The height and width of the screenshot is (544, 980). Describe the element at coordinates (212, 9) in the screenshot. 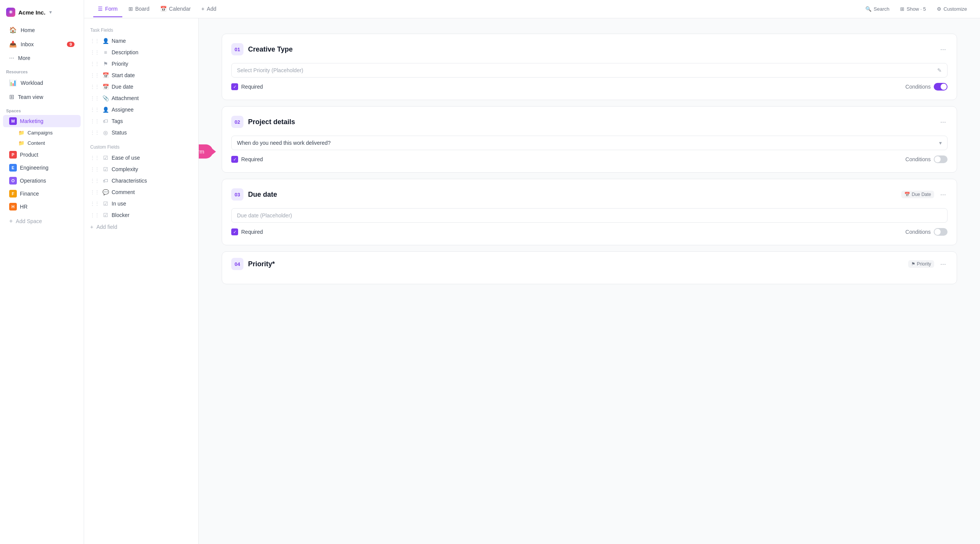

I see `tab-label: Add` at that location.